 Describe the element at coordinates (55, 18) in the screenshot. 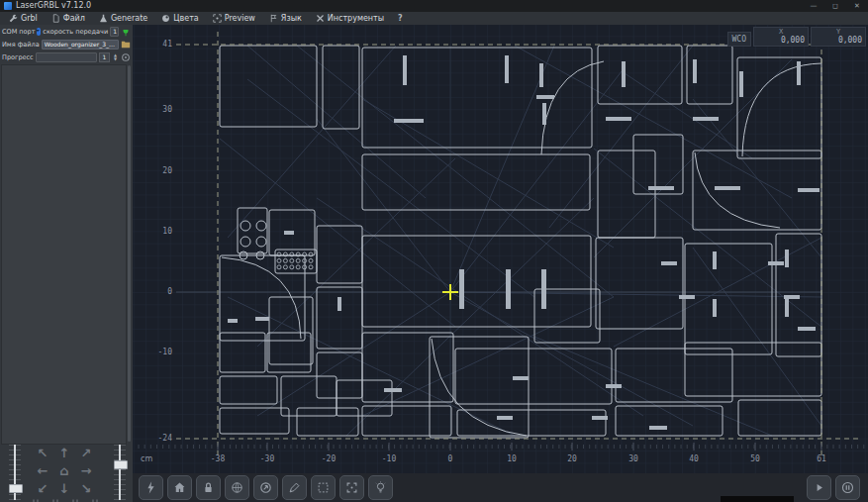

I see `file-icon` at that location.